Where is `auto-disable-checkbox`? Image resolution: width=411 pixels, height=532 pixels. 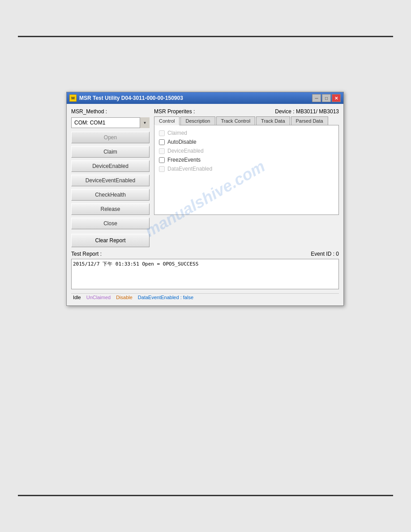 auto-disable-checkbox is located at coordinates (162, 142).